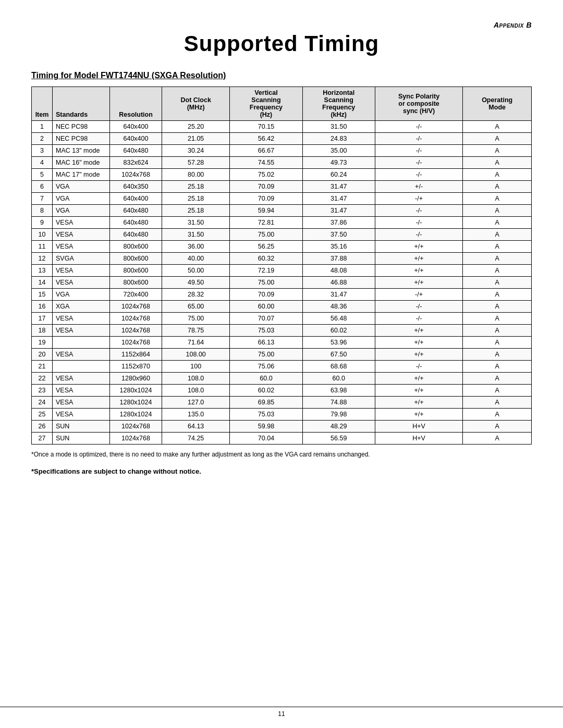 The width and height of the screenshot is (563, 728). What do you see at coordinates (42, 211) in the screenshot?
I see `cell-item: 8` at bounding box center [42, 211].